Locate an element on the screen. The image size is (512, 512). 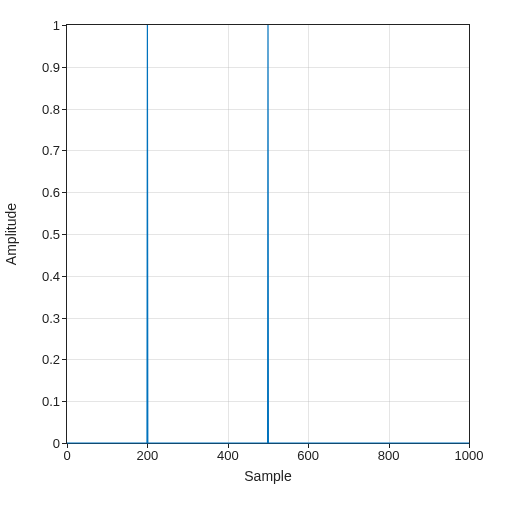
y-tick-label: 0.2 is located at coordinates (35, 360).